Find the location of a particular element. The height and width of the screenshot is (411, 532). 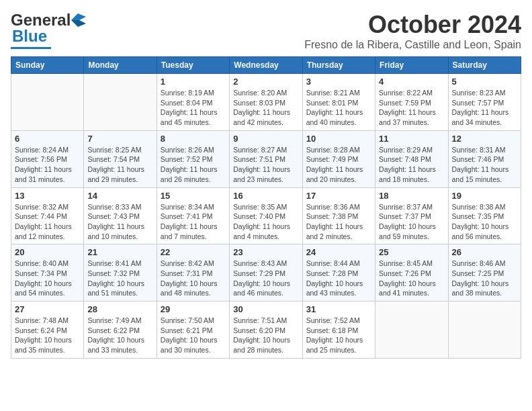

calendar-day-cell: 23Sunrise: 8:43 AM Sunset: 7:29 PM Dayli… is located at coordinates (266, 273).